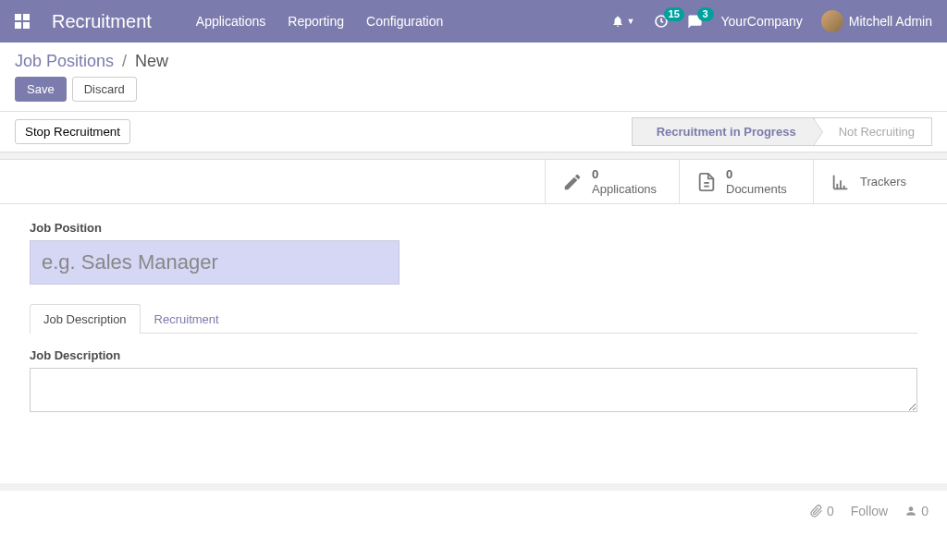 This screenshot has width=947, height=560. Describe the element at coordinates (474, 227) in the screenshot. I see `job-position-label: Job Position` at that location.